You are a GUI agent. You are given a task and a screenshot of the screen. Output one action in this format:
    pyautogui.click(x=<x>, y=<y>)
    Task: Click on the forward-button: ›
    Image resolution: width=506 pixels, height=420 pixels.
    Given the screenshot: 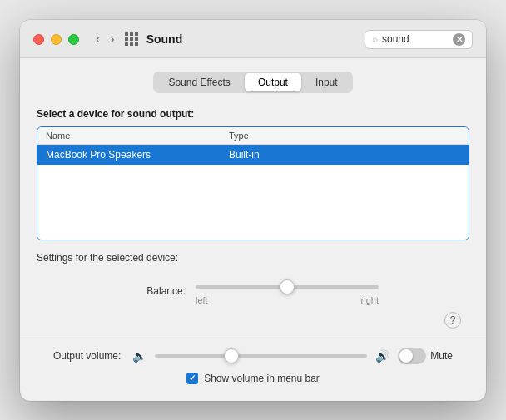 What is the action you would take?
    pyautogui.click(x=112, y=39)
    